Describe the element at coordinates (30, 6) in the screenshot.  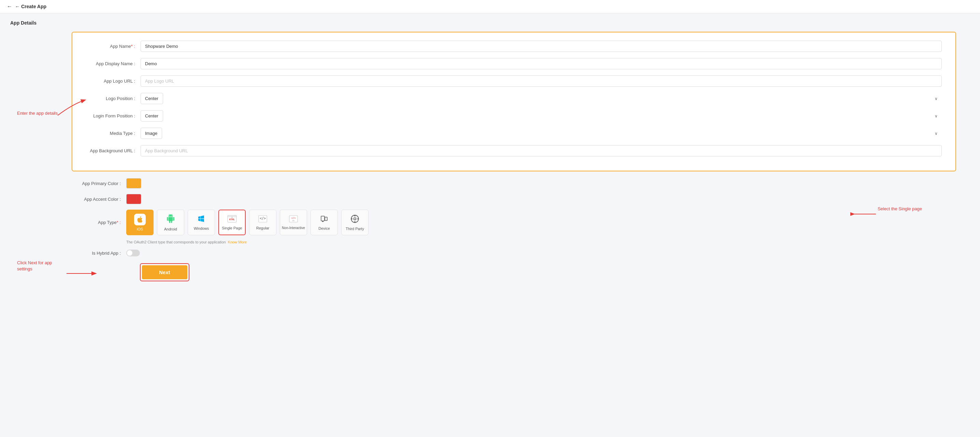
I see `page-title: ← Create App` at that location.